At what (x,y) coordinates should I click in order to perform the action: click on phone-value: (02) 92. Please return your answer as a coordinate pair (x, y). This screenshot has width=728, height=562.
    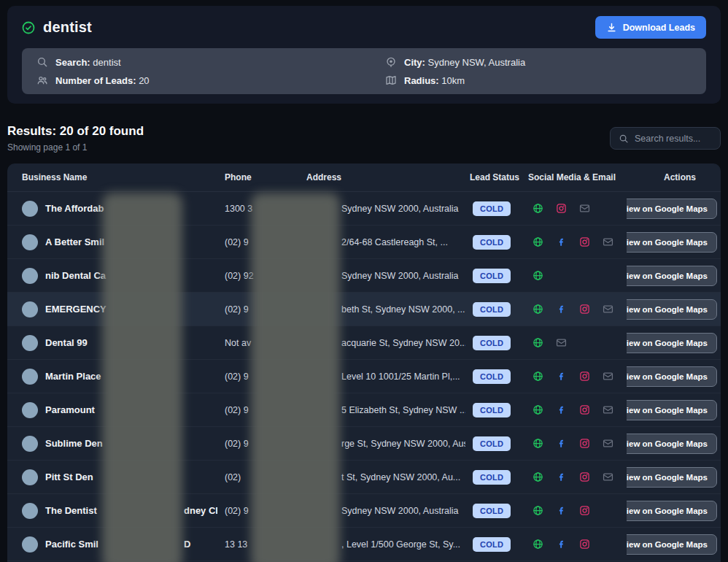
    Looking at the image, I should click on (254, 276).